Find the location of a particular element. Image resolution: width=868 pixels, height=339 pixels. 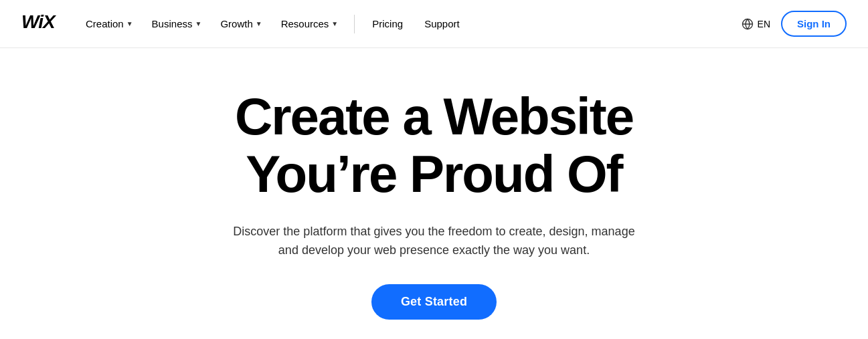

globe-icon is located at coordinates (748, 24).